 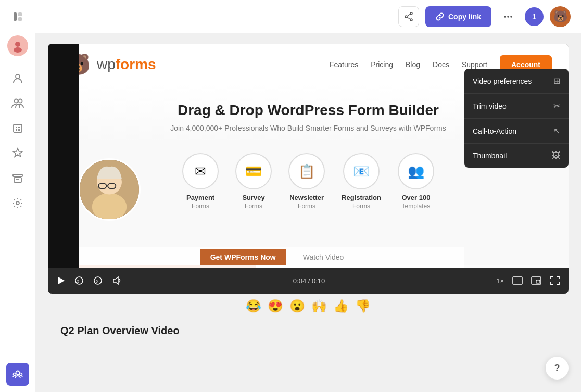 I want to click on theater-mode-button, so click(x=517, y=281).